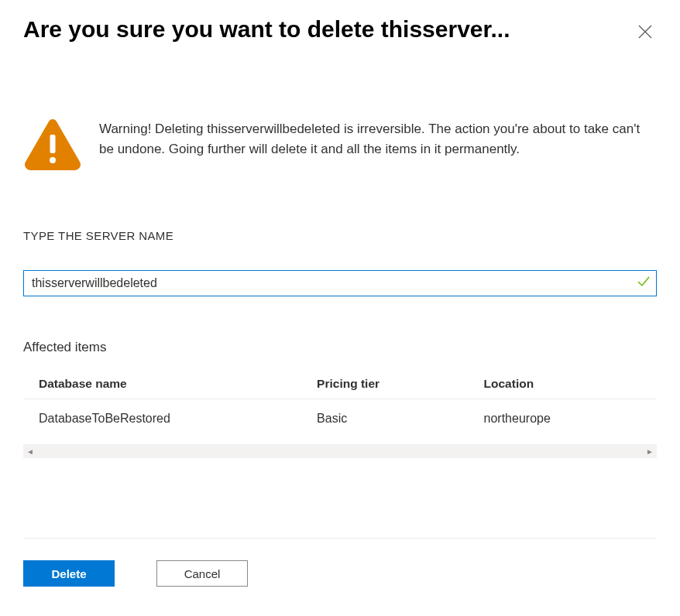 The height and width of the screenshot is (616, 680). I want to click on dialog-header: Are you sure you want to delete thisserv…, so click(340, 29).